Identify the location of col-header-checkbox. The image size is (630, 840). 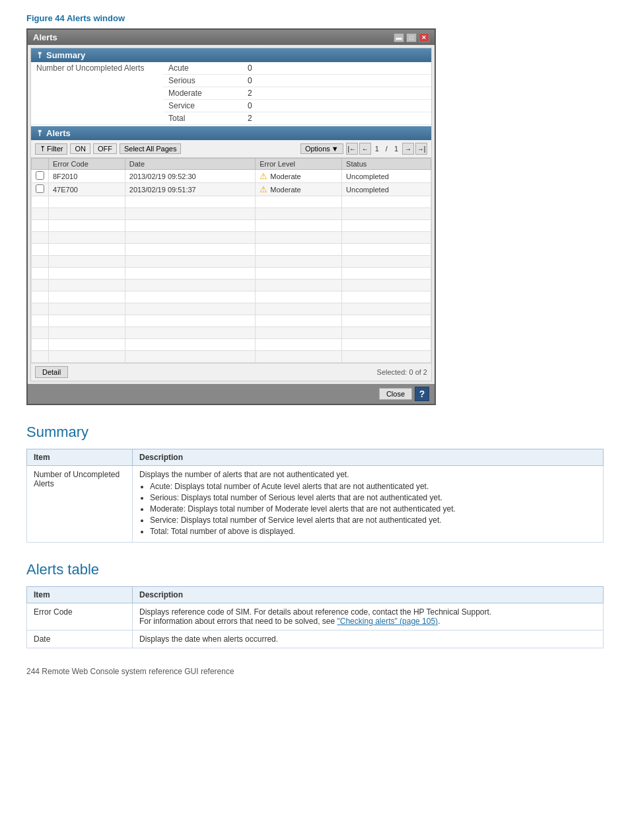
(40, 164).